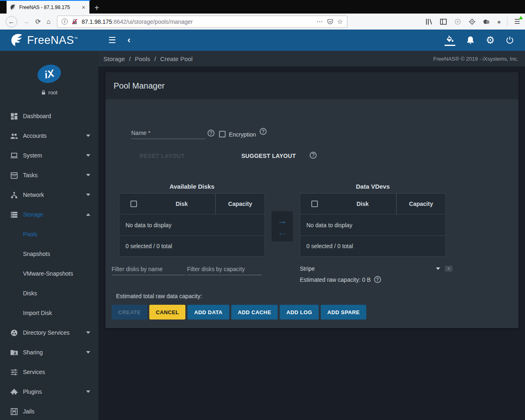 The height and width of the screenshot is (420, 525). Describe the element at coordinates (38, 21) in the screenshot. I see `reload-icon: ⟳` at that location.